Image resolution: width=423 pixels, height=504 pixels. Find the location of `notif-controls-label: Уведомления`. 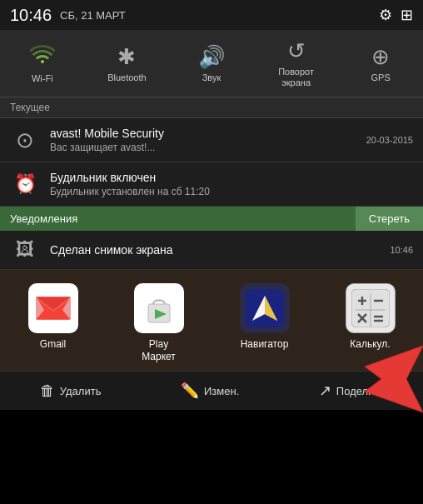

notif-controls-label: Уведомления is located at coordinates (177, 218).